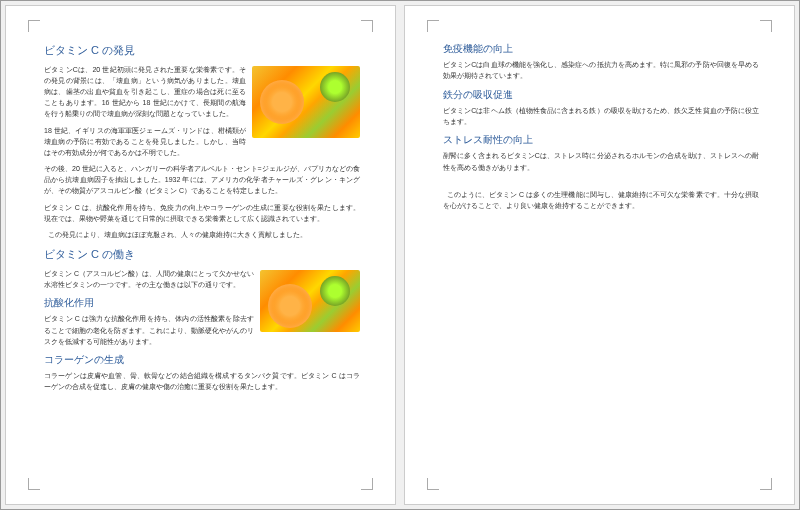 The image size is (800, 510). Describe the element at coordinates (601, 126) in the screenshot. I see `page-content: 免疫機能の向上 ビタミンCは白血球の機能を強化し、感染症への抵抗力を高めます。特…` at that location.